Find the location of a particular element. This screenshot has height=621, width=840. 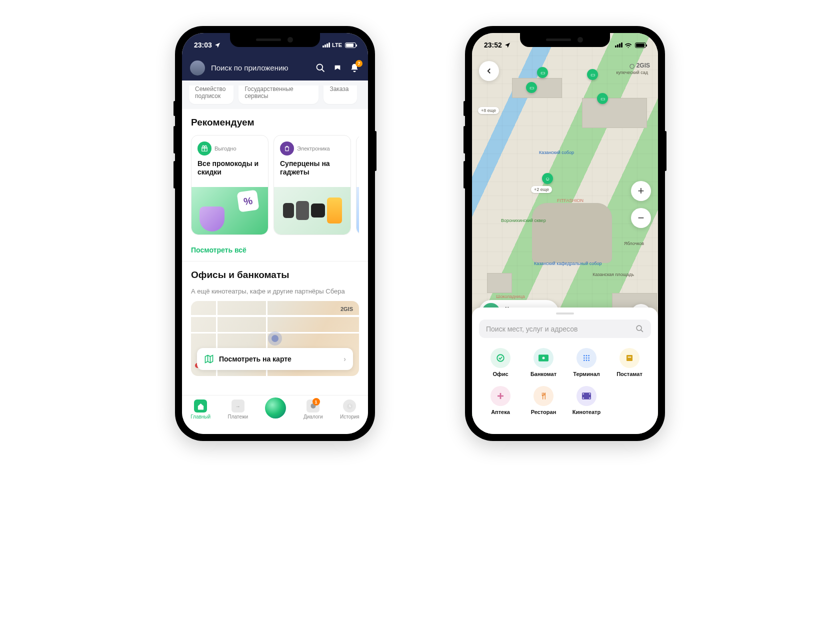

bookmark-icon is located at coordinates (338, 68).